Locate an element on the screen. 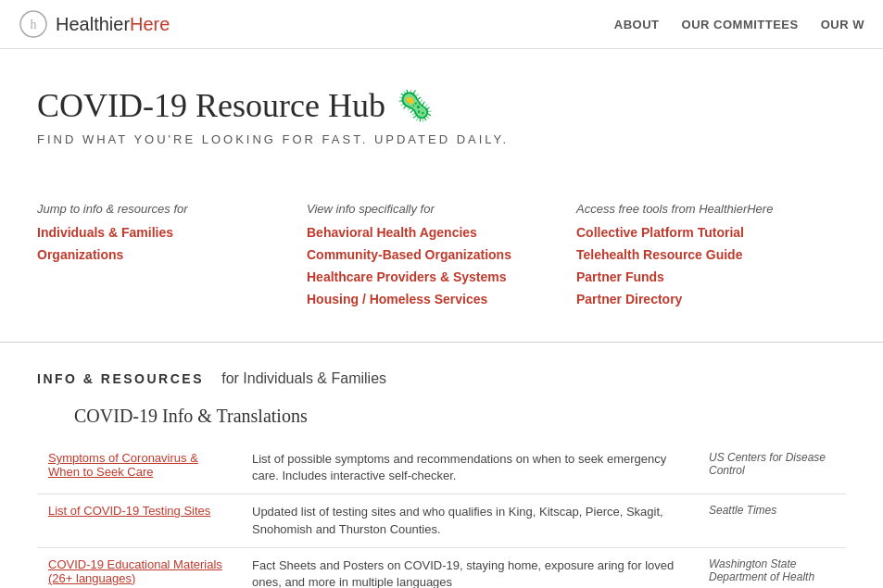 The image size is (883, 588). jump-col-view: View info specifically for Behavioral He… is located at coordinates (441, 257).